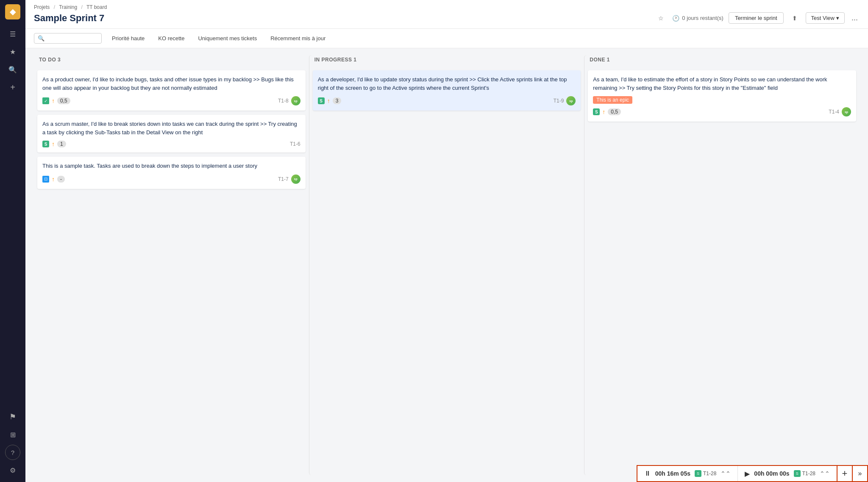  What do you see at coordinates (823, 18) in the screenshot?
I see `view-label: Test View` at bounding box center [823, 18].